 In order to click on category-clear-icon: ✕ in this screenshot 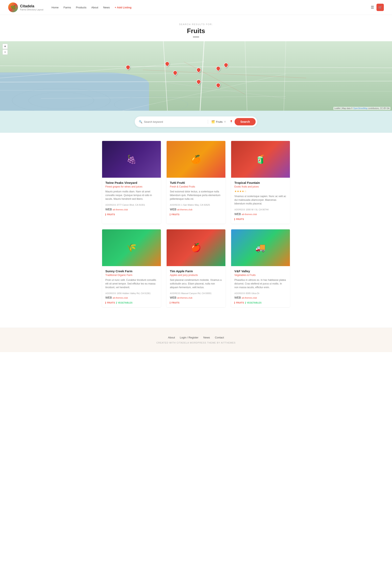, I will do `click(225, 122)`.